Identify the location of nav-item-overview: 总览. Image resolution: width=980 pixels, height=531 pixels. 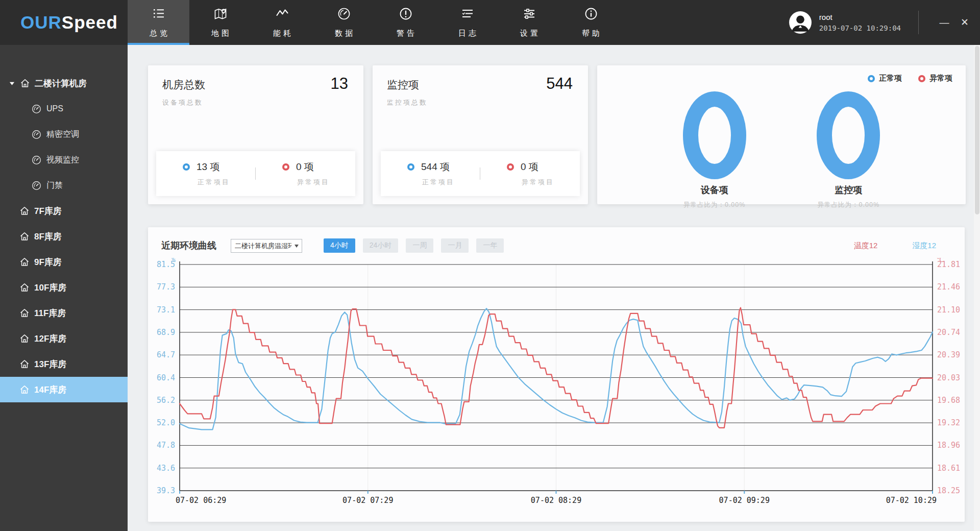
(158, 22).